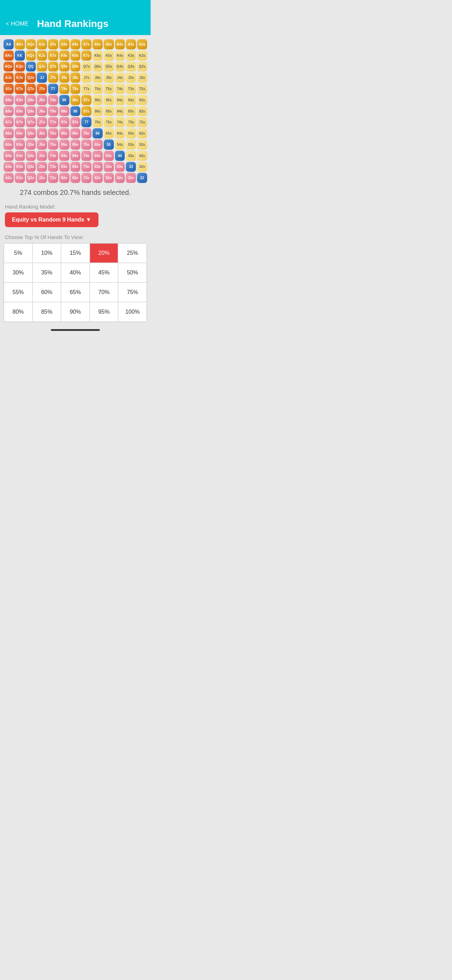  Describe the element at coordinates (75, 111) in the screenshot. I see `hand-cell: 88` at that location.